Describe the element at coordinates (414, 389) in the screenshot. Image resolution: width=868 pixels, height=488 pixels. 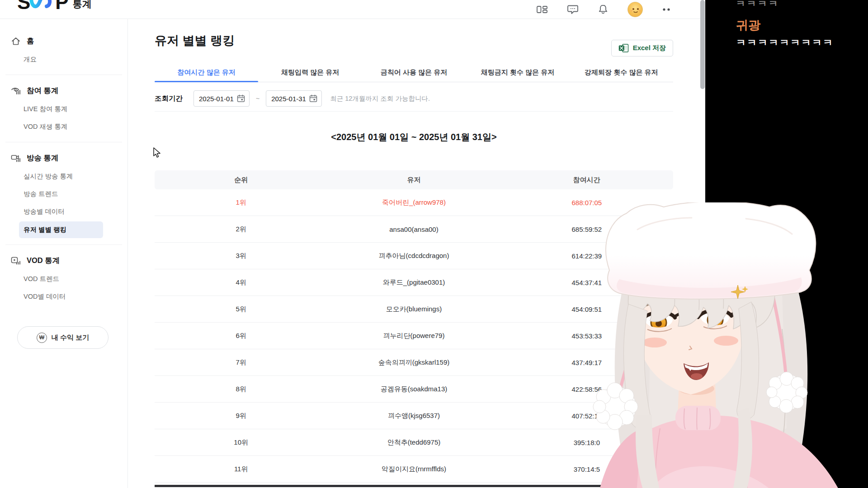
I see `table-row: 8위 공겜유동(soakdma13) 422:58:56` at that location.